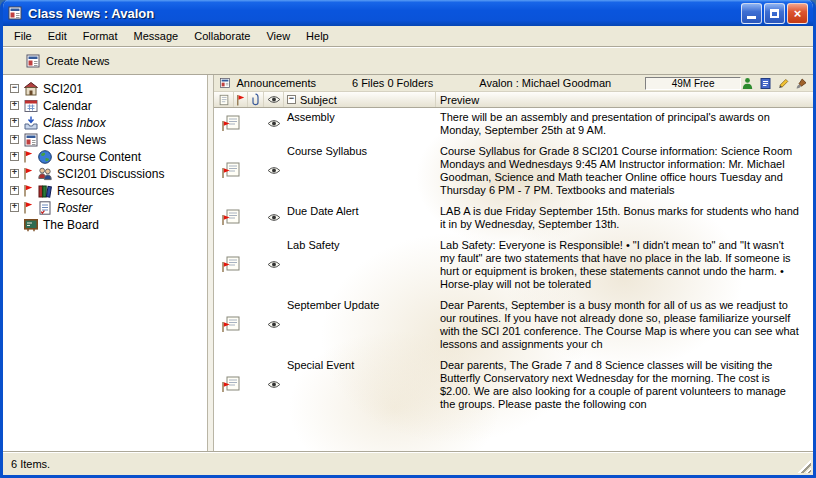 The width and height of the screenshot is (816, 478). Describe the element at coordinates (45, 174) in the screenshot. I see `people-icon` at that location.